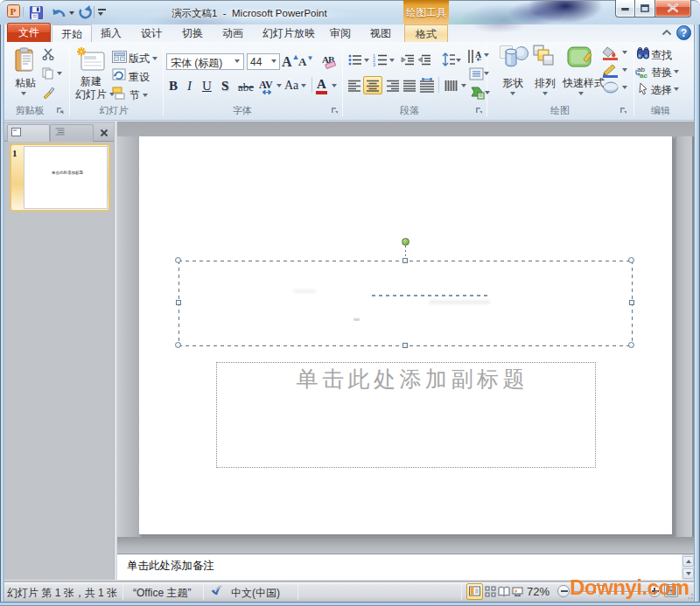 Image resolution: width=700 pixels, height=606 pixels. Describe the element at coordinates (374, 65) in the screenshot. I see `svg-text: 3` at that location.